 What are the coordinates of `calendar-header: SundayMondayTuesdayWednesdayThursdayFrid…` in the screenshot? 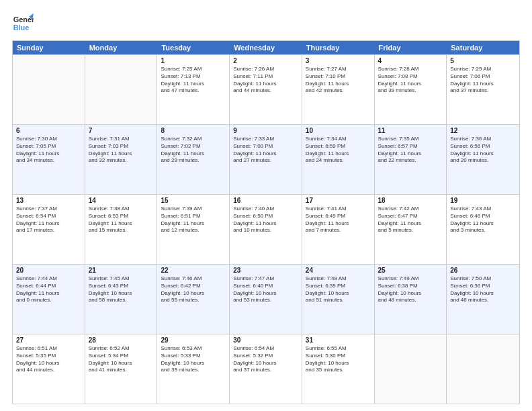 It's located at (266, 48).